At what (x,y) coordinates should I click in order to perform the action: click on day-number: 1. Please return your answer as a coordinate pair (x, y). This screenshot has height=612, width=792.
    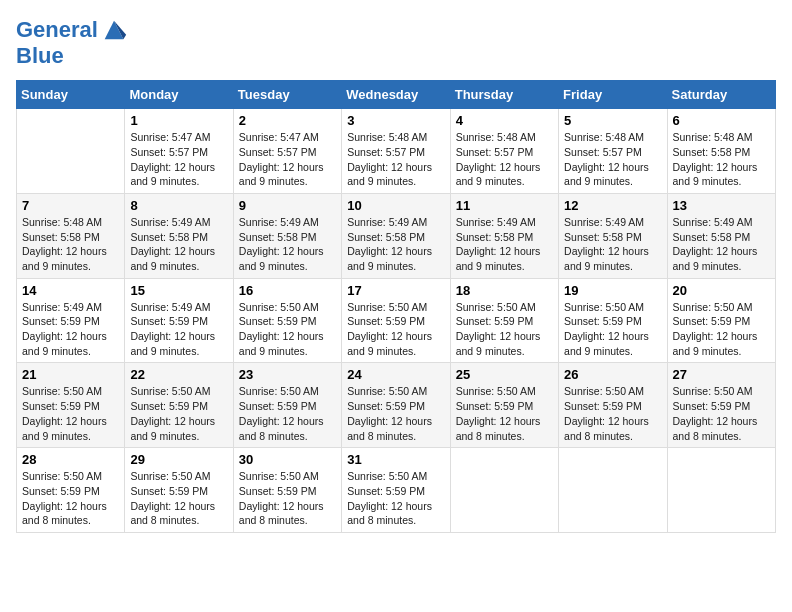
    Looking at the image, I should click on (178, 120).